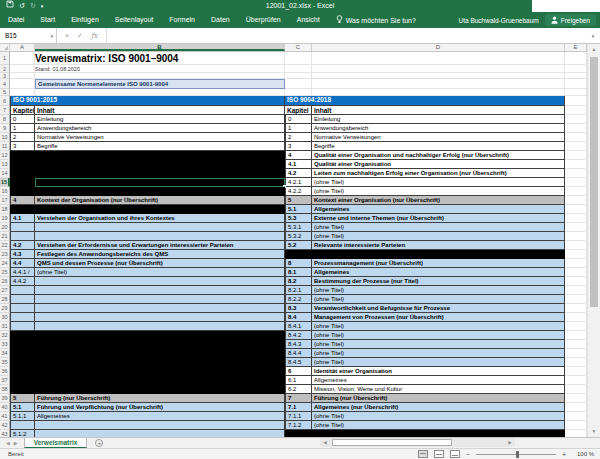 The height and width of the screenshot is (459, 600). What do you see at coordinates (5, 218) in the screenshot?
I see `row-header: 19` at bounding box center [5, 218].